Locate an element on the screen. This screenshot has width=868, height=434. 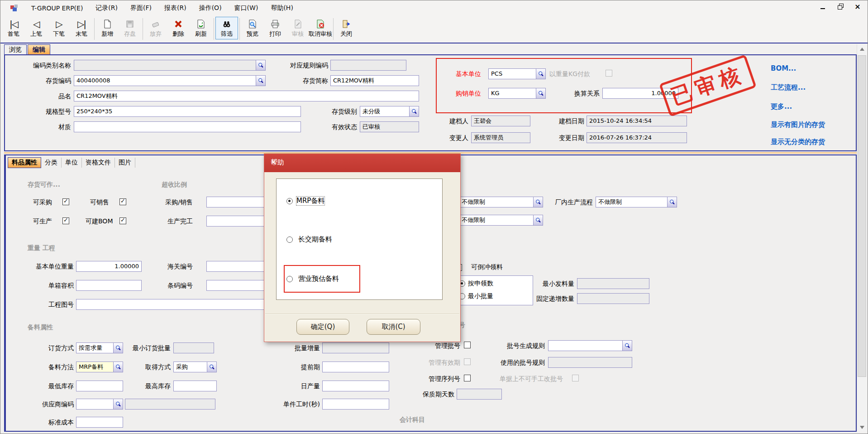
print-button: 打印 is located at coordinates (275, 28).